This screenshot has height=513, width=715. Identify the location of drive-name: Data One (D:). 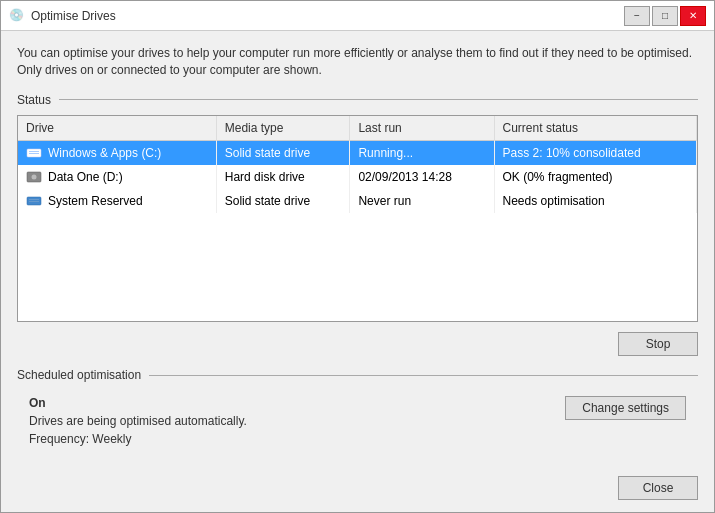
(86, 177).